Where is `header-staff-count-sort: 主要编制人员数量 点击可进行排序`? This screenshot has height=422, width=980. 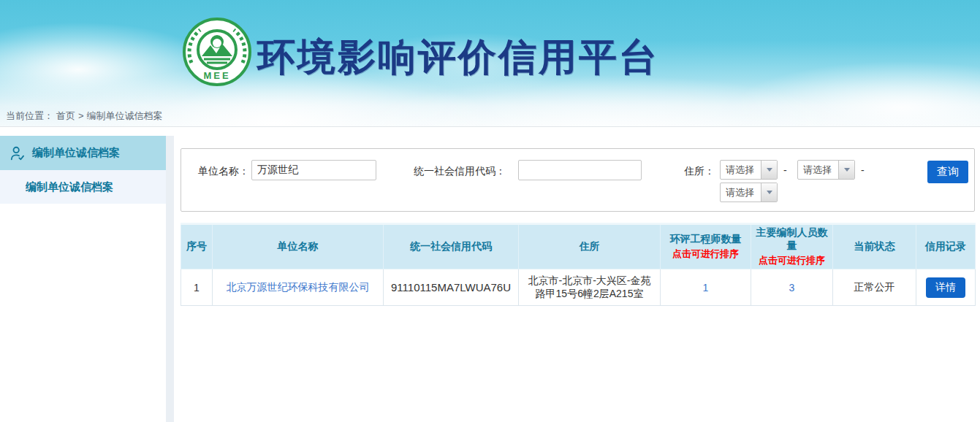
header-staff-count-sort: 主要编制人员数量 点击可进行排序 is located at coordinates (792, 247).